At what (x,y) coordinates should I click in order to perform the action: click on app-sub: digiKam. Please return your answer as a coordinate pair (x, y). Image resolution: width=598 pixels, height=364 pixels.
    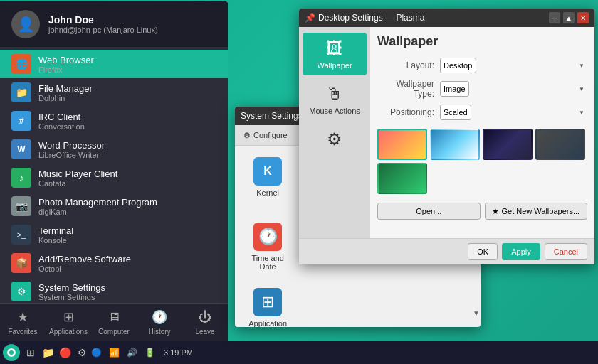
    Looking at the image, I should click on (98, 212).